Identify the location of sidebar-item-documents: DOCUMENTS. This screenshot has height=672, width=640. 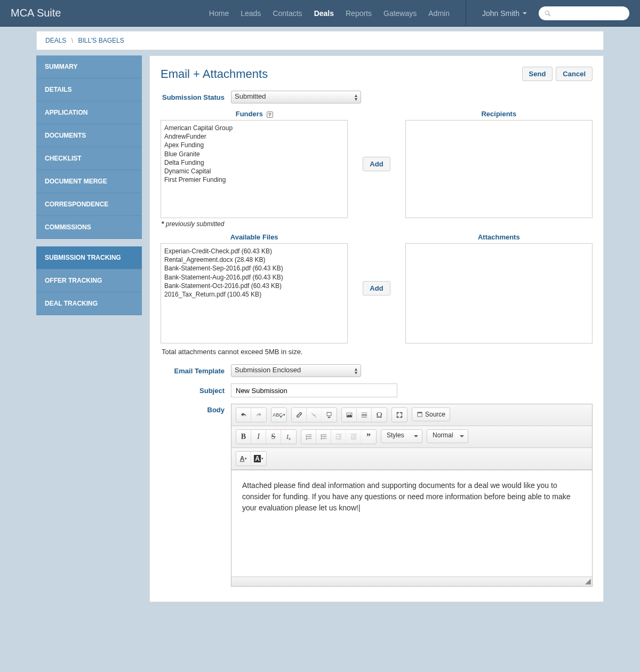
(89, 135).